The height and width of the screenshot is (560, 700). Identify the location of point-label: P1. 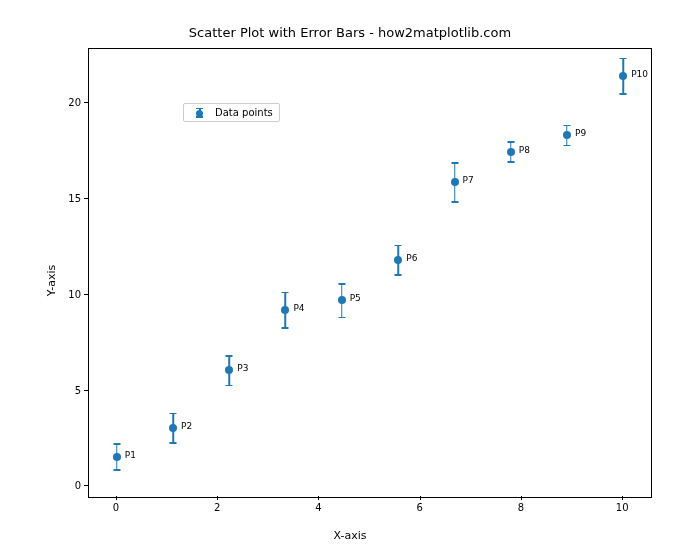
(130, 455).